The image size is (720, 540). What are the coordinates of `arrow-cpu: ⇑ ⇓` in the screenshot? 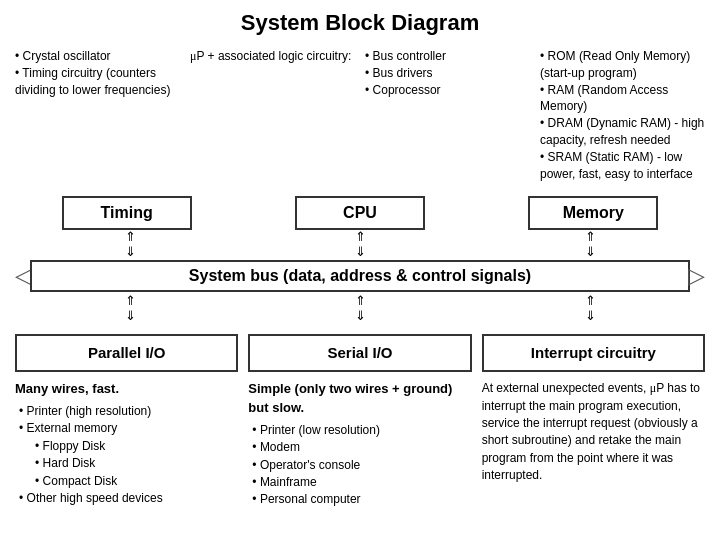 It's located at (360, 244).